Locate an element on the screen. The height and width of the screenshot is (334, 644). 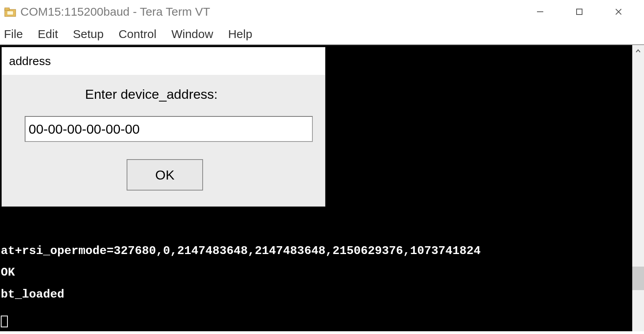
ok-button: OK is located at coordinates (165, 175).